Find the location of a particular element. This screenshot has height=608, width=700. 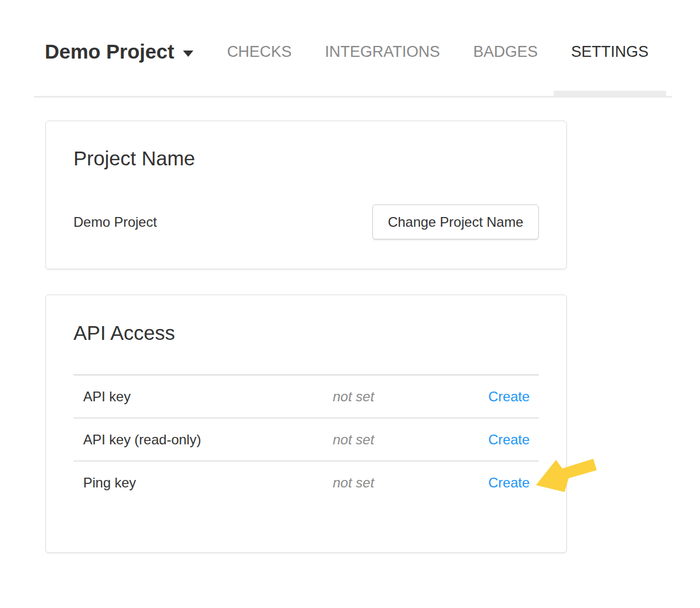

tab-integrations: INTEGRATIONS is located at coordinates (382, 52).